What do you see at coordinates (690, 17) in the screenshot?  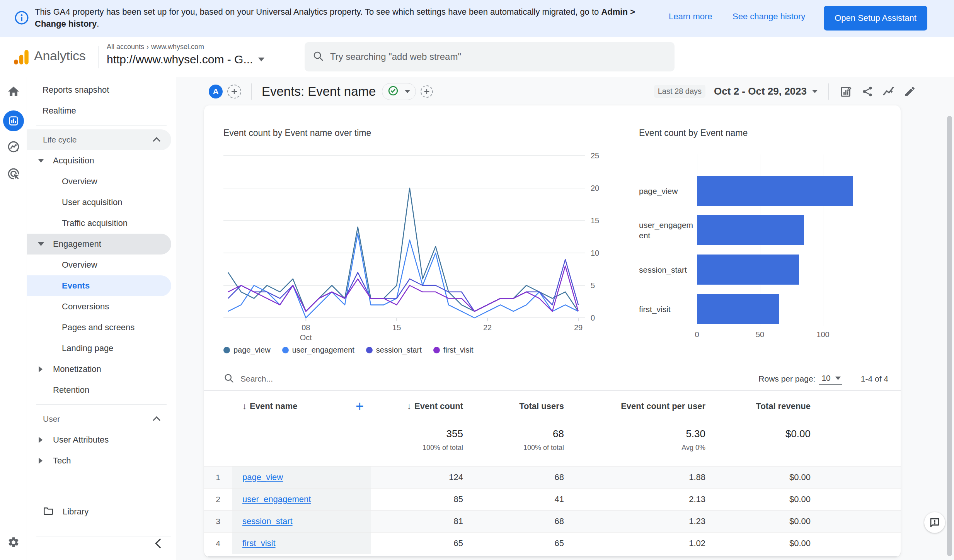 I see `learn-more-link: Learn more` at bounding box center [690, 17].